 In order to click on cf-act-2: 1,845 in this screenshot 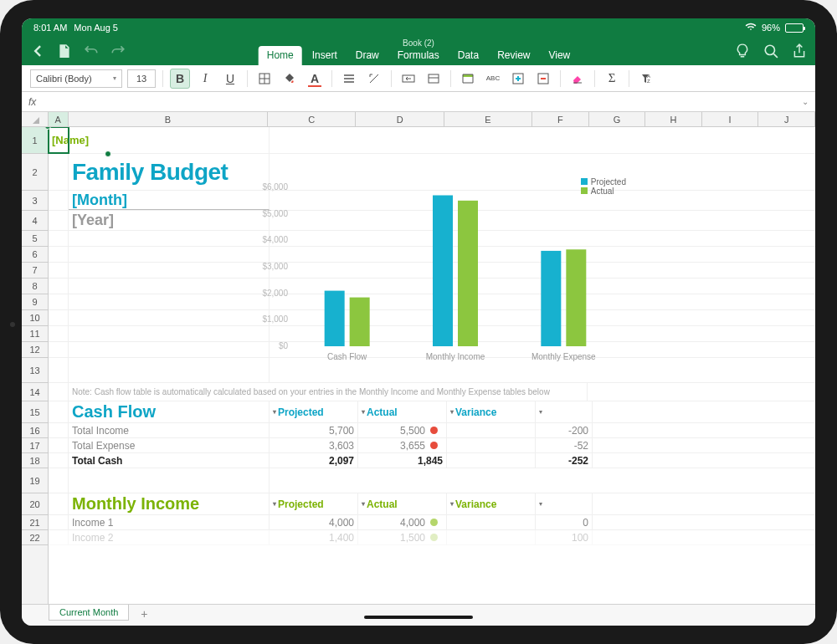, I will do `click(403, 460)`.